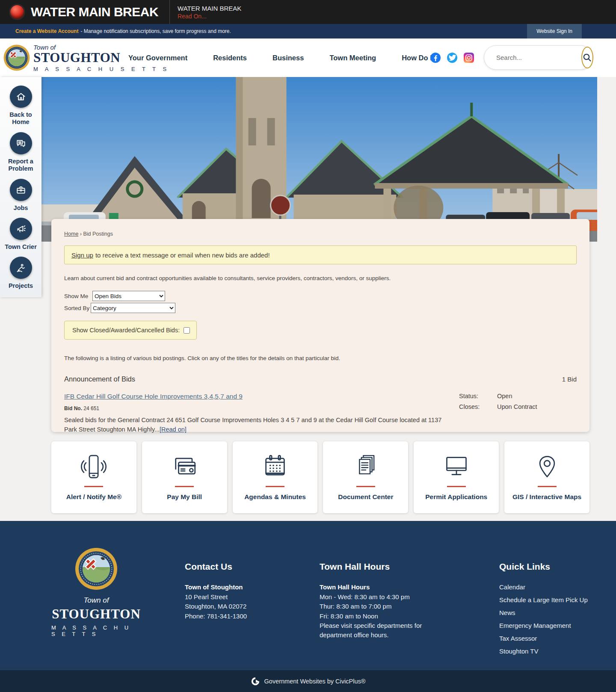 This screenshot has height=692, width=616. What do you see at coordinates (546, 567) in the screenshot?
I see `quick-links-heading: Quick Links` at bounding box center [546, 567].